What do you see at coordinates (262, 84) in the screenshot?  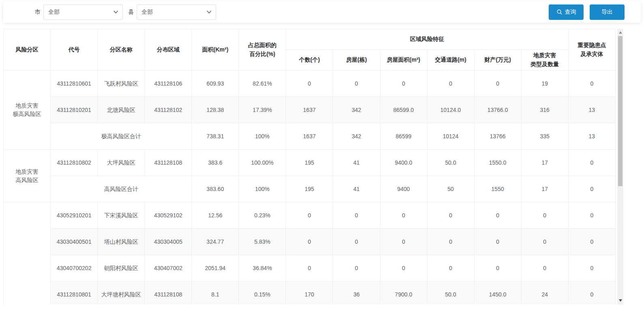 I see `cell-percent: 82.61%` at bounding box center [262, 84].